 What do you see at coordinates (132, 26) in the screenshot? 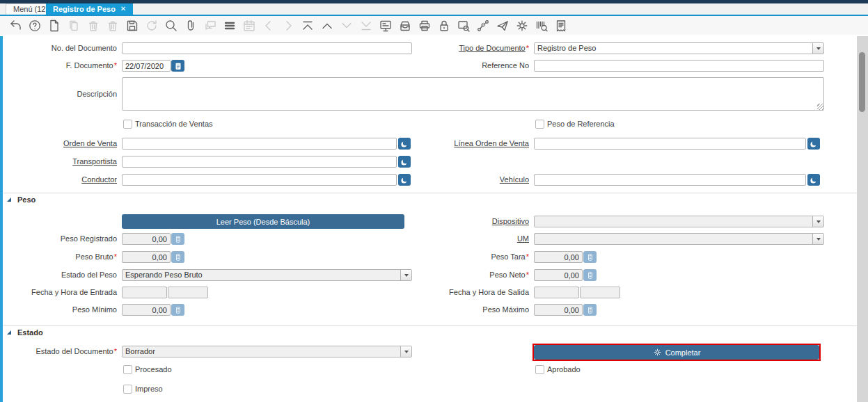
I see `save-icon` at bounding box center [132, 26].